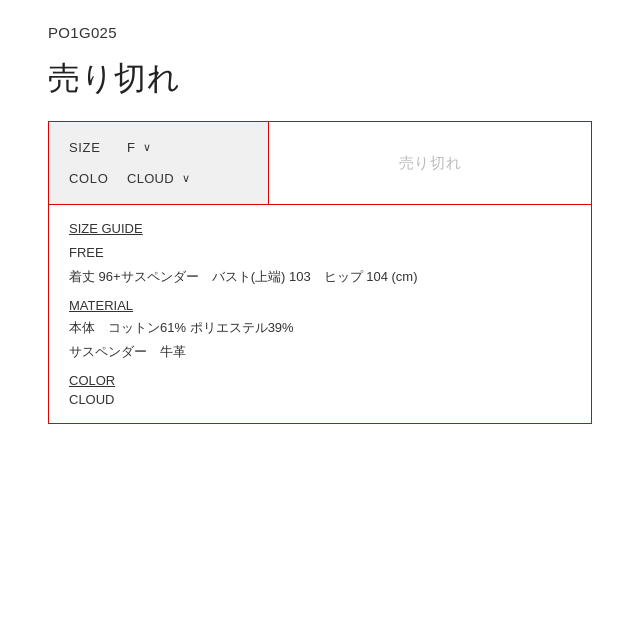 This screenshot has height=640, width=640. I want to click on color-section-value: CLOUD, so click(320, 400).